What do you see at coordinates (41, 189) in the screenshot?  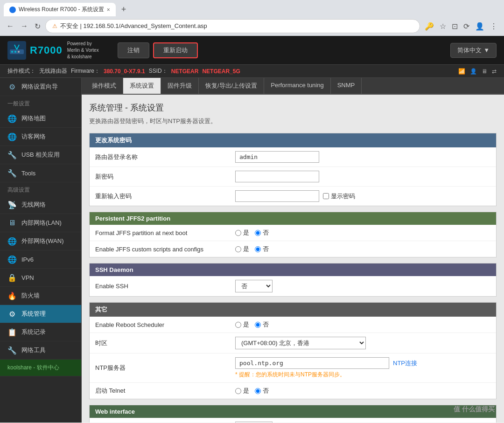 I see `advanced-section-label: 高级设置` at bounding box center [41, 189].